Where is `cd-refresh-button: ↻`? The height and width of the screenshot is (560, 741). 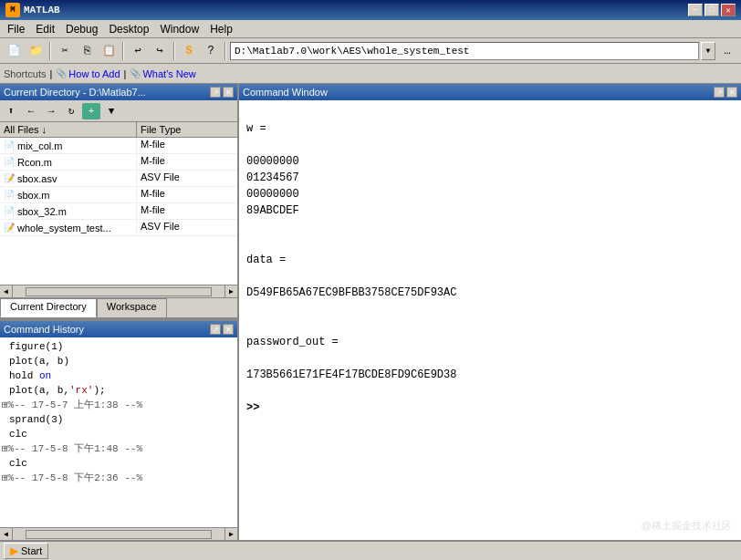 cd-refresh-button: ↻ is located at coordinates (71, 111).